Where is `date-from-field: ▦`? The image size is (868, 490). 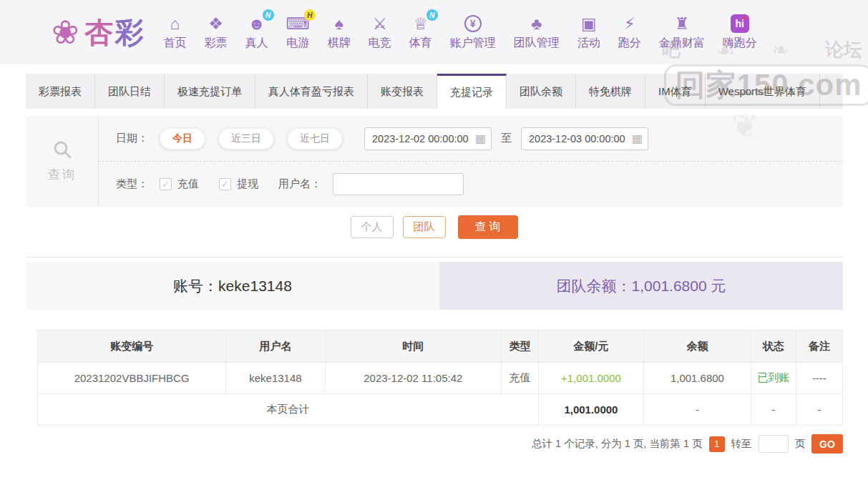 date-from-field: ▦ is located at coordinates (428, 139).